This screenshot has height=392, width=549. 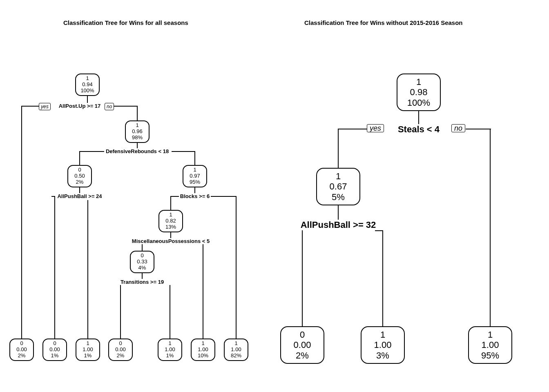 I want to click on tree-leaf: 1 1.00 10%, so click(x=203, y=350).